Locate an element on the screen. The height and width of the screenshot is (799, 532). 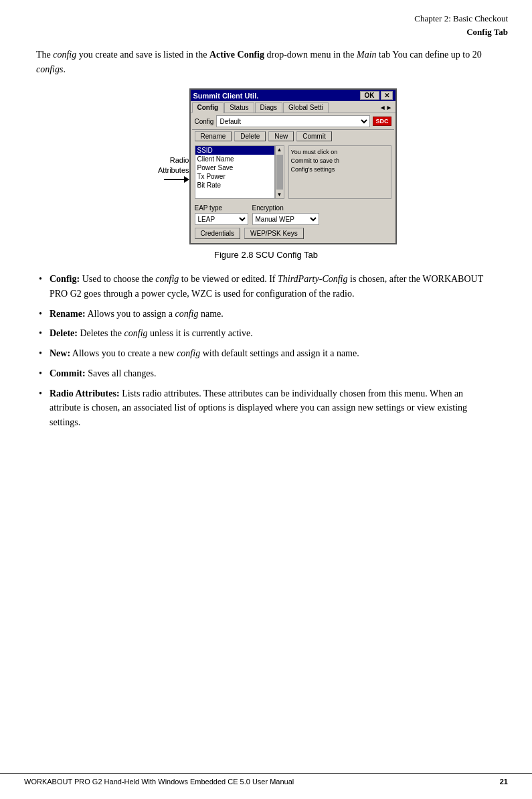
scu-config-select: Default is located at coordinates (293, 121).